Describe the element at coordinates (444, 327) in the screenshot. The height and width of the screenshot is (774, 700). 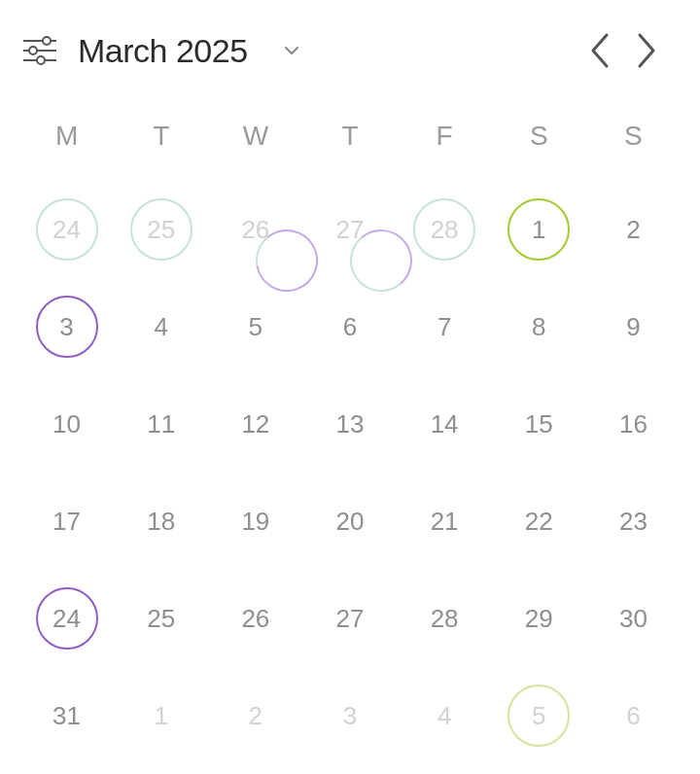
I see `day-number: 7` at that location.